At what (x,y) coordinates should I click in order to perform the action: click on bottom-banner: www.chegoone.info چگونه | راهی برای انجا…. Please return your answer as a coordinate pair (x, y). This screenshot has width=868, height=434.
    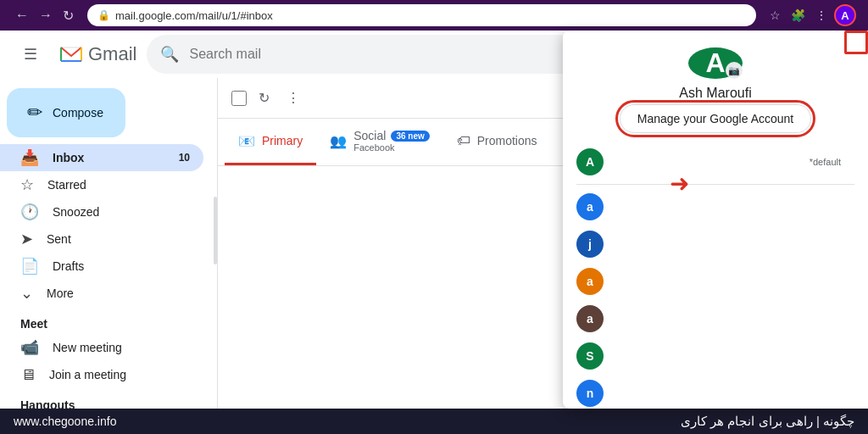
    Looking at the image, I should click on (434, 421).